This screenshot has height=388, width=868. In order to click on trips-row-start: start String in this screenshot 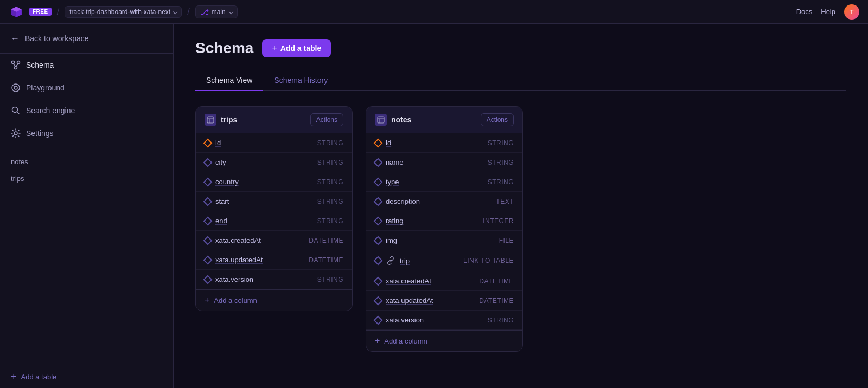, I will do `click(274, 202)`.